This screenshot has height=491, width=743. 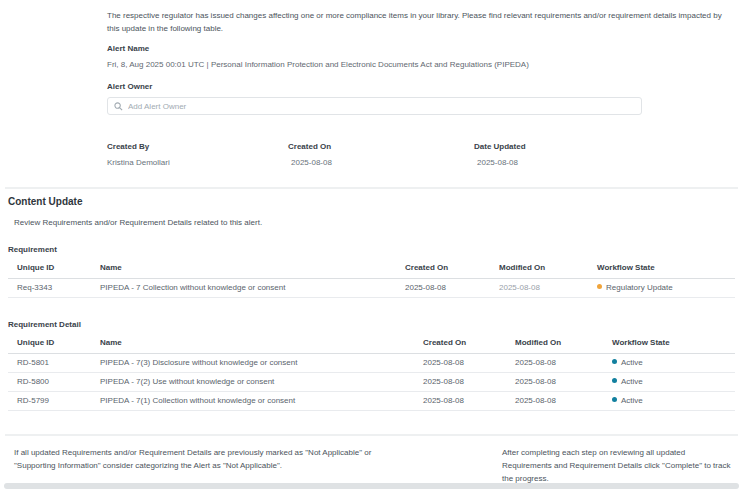 I want to click on section-divider, so click(x=372, y=188).